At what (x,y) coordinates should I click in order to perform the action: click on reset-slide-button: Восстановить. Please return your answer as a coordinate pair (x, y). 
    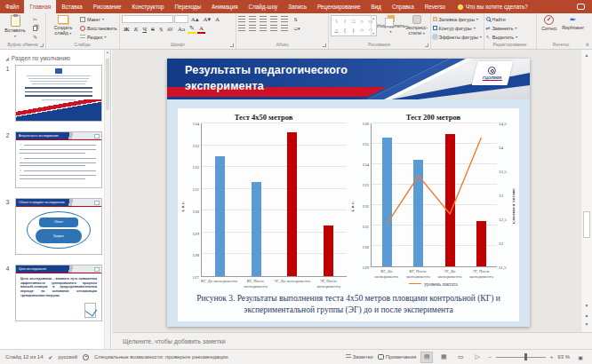
    Looking at the image, I should click on (99, 28).